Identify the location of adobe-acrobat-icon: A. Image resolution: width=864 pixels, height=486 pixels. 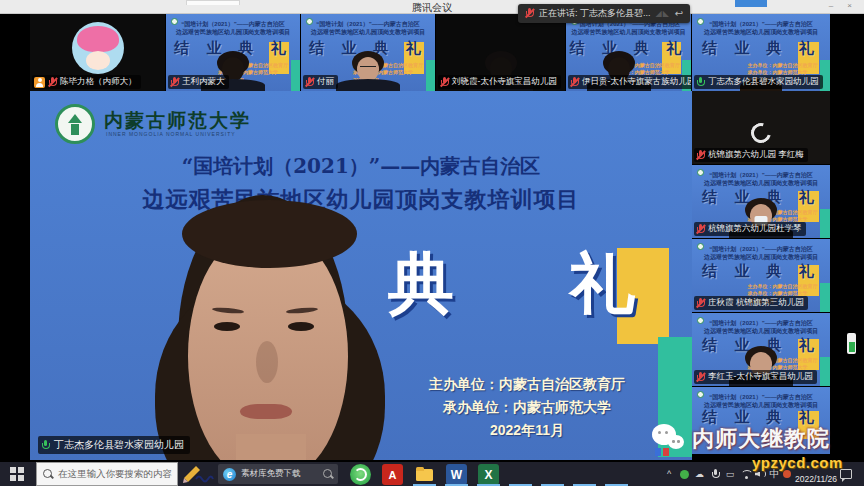
(392, 474).